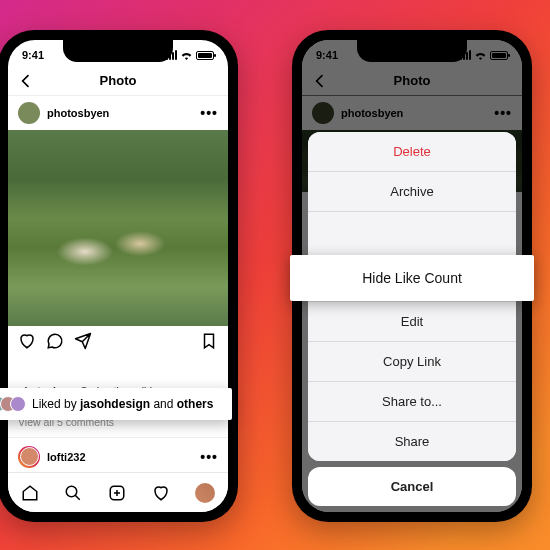 Image resolution: width=550 pixels, height=550 pixels. What do you see at coordinates (116, 404) in the screenshot?
I see `liked-by-callout: Liked by jasohdesign and others` at bounding box center [116, 404].